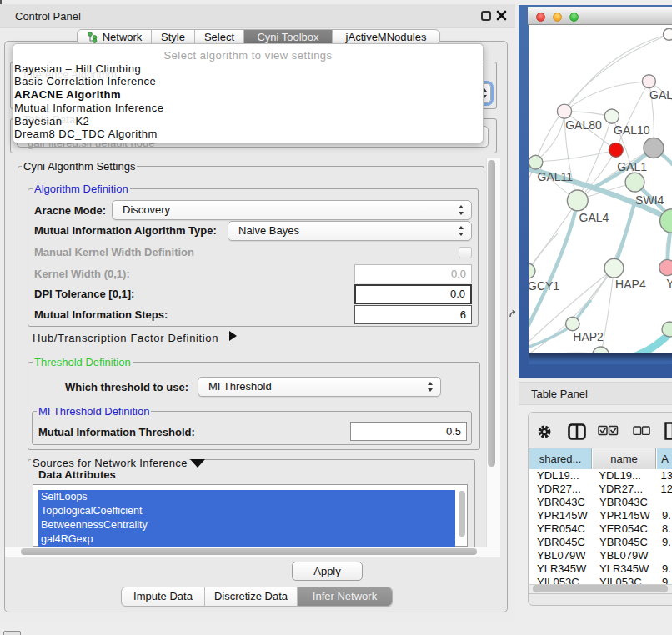 The width and height of the screenshot is (672, 635). I want to click on svg-text: GCY1, so click(544, 286).